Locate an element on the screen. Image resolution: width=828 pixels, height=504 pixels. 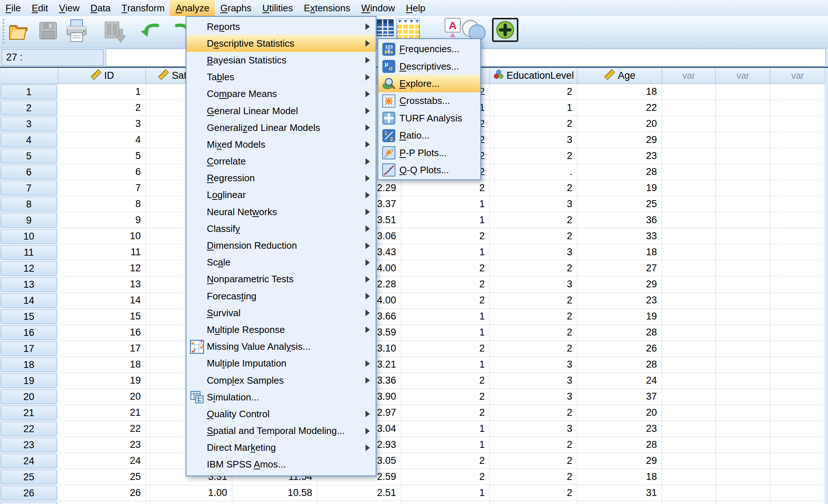
menu-item-correlate: Correlate is located at coordinates (281, 162).